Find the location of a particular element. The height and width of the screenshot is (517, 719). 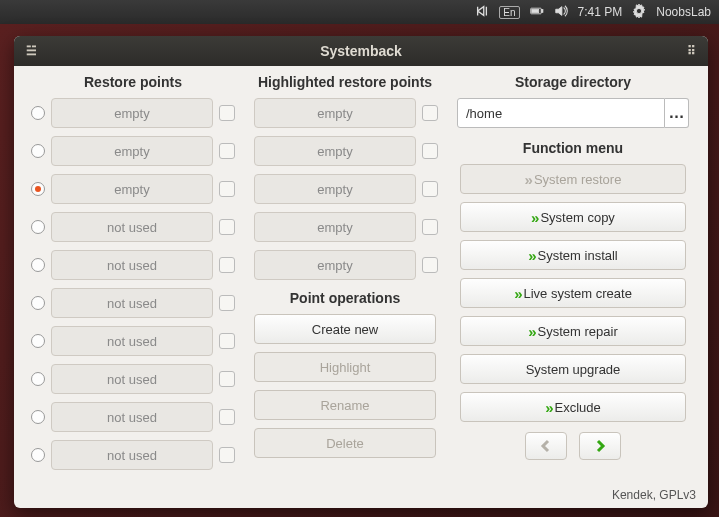

window-title: Systemback is located at coordinates (361, 51).